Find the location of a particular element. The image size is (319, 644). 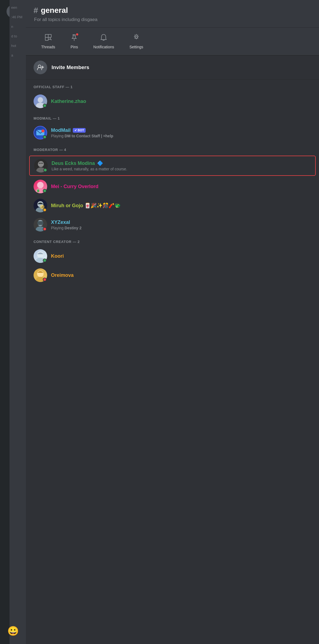

member-status-deus: Like a weed, naturally, as a matter of c… is located at coordinates (89, 169).